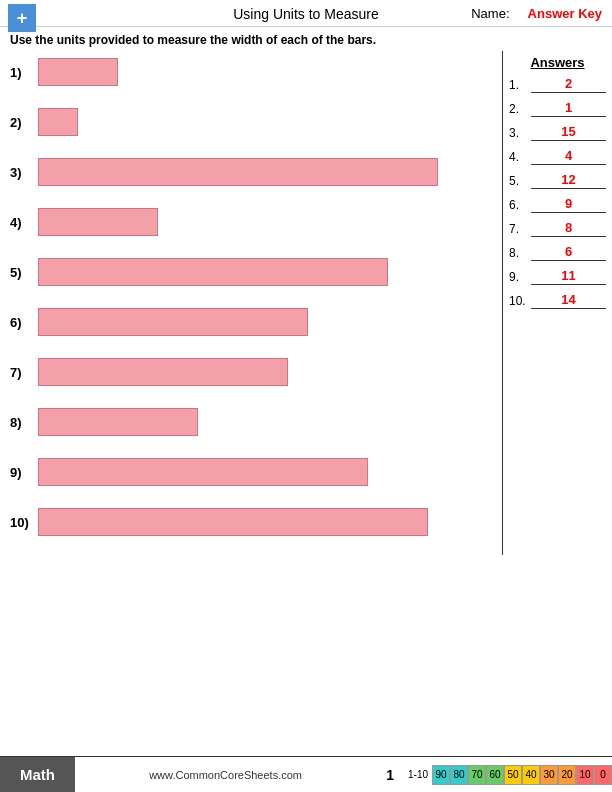  Describe the element at coordinates (603, 775) in the screenshot. I see `score-cell: 0` at that location.